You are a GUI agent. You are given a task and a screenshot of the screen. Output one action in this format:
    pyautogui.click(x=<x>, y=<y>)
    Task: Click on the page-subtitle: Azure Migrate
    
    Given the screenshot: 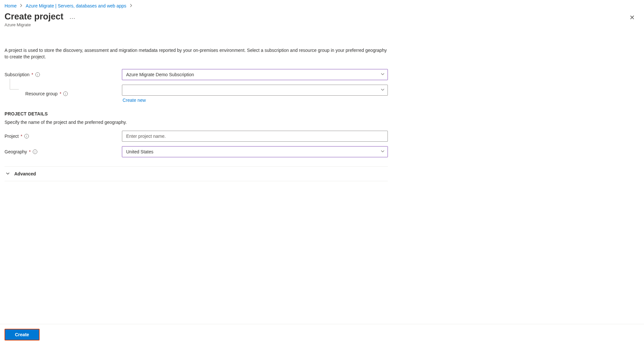 What is the action you would take?
    pyautogui.click(x=40, y=25)
    